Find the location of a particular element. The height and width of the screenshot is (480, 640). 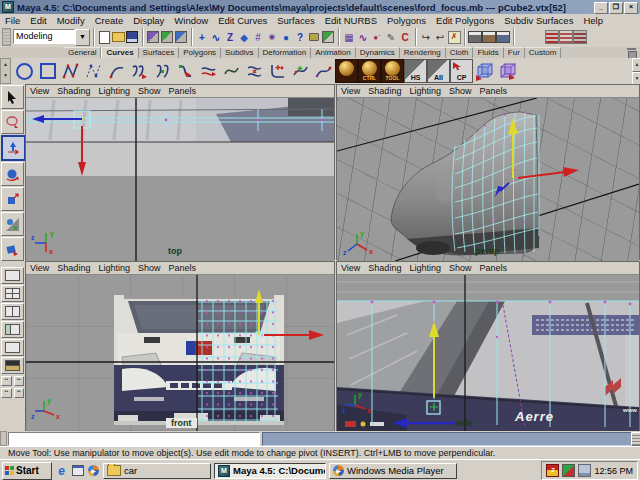

menu-help: Help is located at coordinates (593, 20).